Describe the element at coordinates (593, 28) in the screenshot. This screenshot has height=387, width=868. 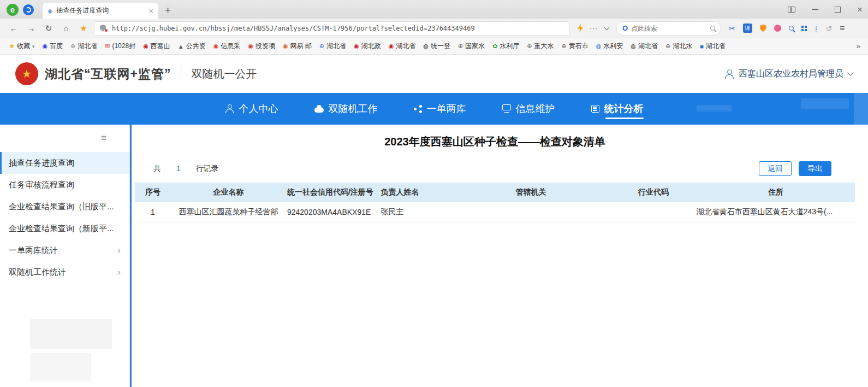
I see `address-bar-extras: ···` at that location.